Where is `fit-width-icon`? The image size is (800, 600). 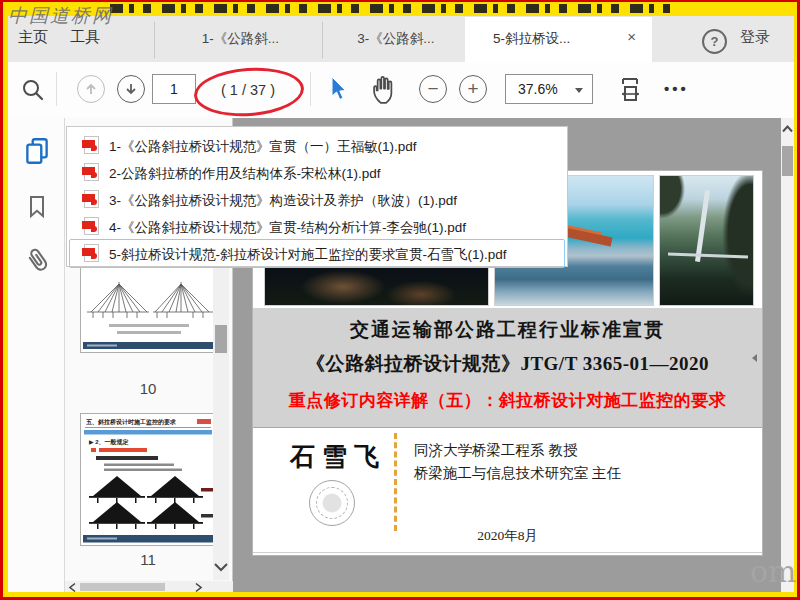 fit-width-icon is located at coordinates (630, 90).